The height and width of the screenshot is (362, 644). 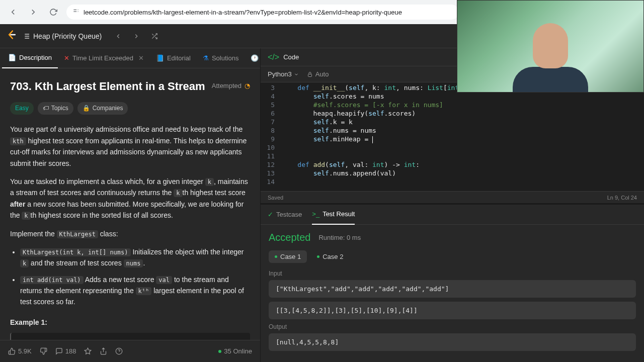 I want to click on editor-line: 9 self.minHeap =, so click(x=452, y=139).